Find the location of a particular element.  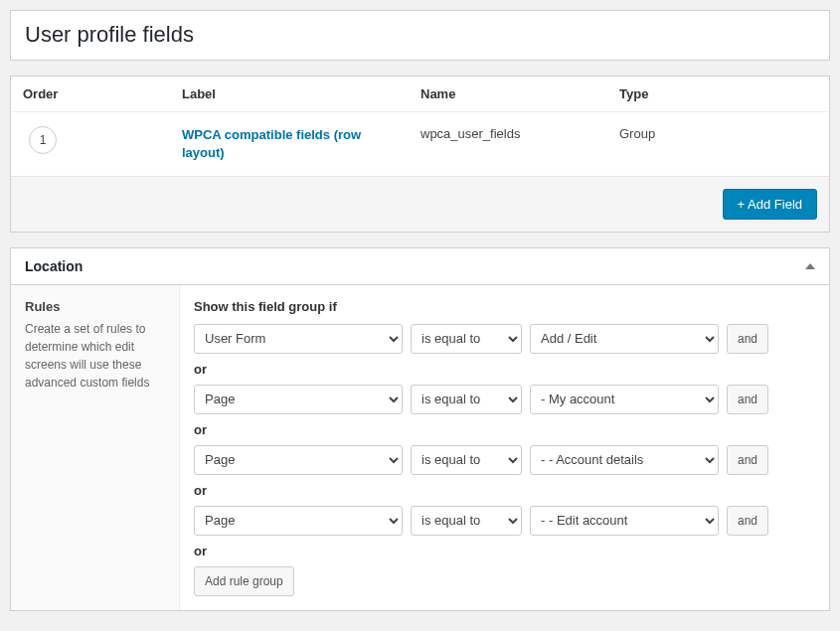

add-rule-group-button: Add rule group is located at coordinates (245, 581).